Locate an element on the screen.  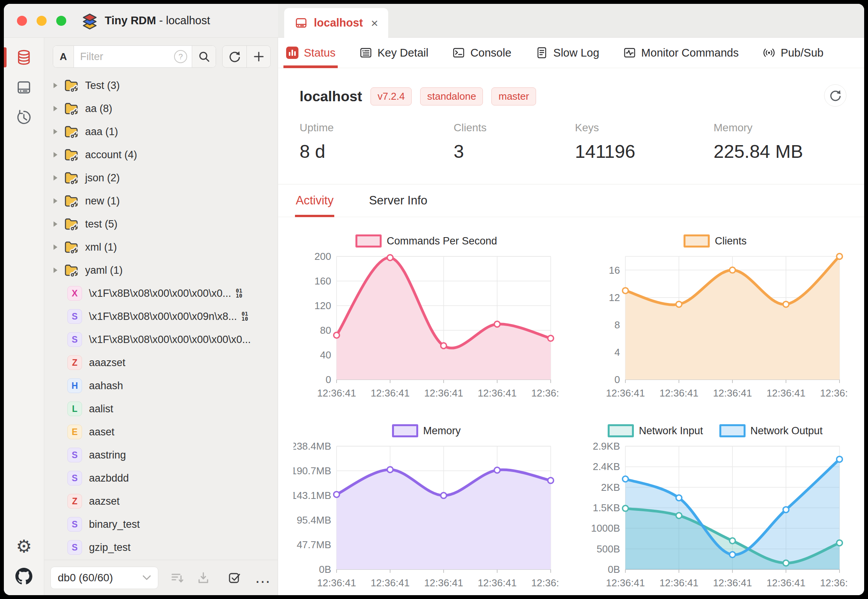
reload-keys-button is located at coordinates (235, 57).